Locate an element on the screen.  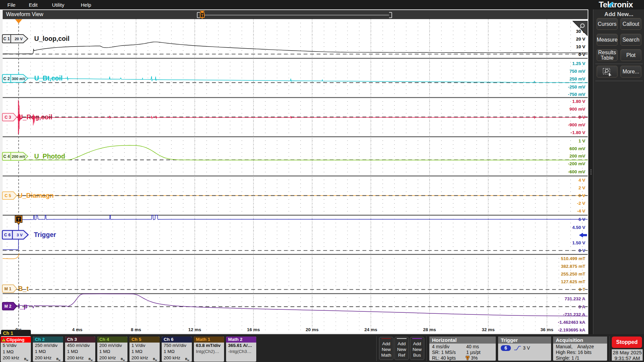
svg-text: 4 ms is located at coordinates (77, 330).